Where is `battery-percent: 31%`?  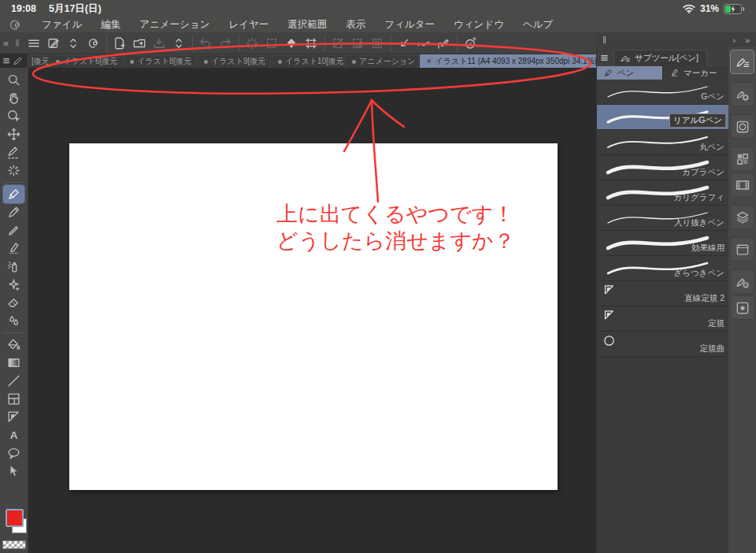 battery-percent: 31% is located at coordinates (710, 9).